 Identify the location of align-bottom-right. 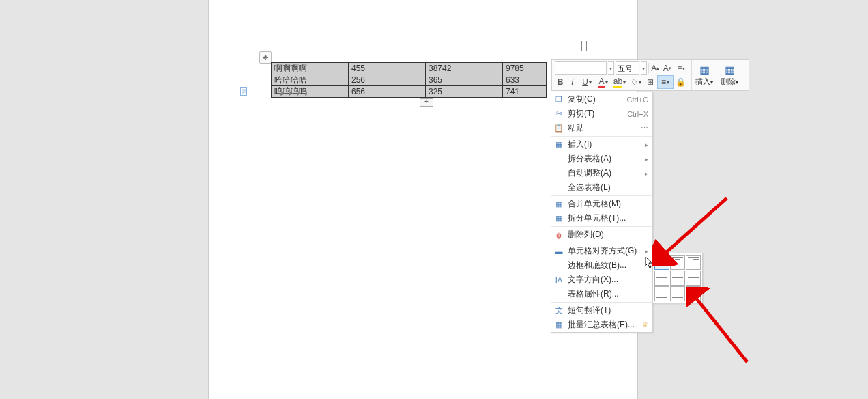
(693, 294).